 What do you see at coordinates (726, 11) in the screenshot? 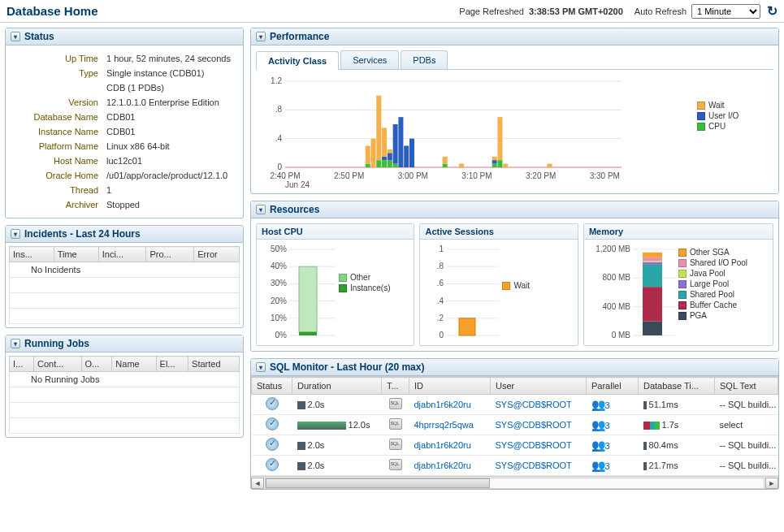
I see `auto-refresh-select: 1 Minute` at bounding box center [726, 11].